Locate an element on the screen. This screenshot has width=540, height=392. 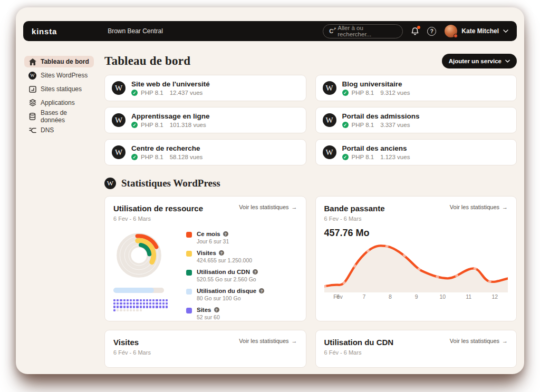
site-card: W Portail des admissions ✓ PHP 8.1 3.337… is located at coordinates (417, 120).